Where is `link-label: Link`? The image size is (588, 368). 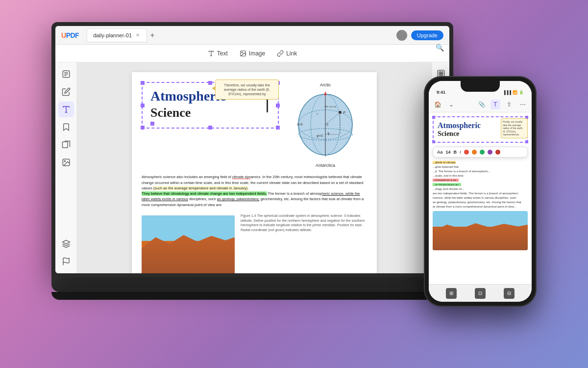 link-label: Link is located at coordinates (292, 53).